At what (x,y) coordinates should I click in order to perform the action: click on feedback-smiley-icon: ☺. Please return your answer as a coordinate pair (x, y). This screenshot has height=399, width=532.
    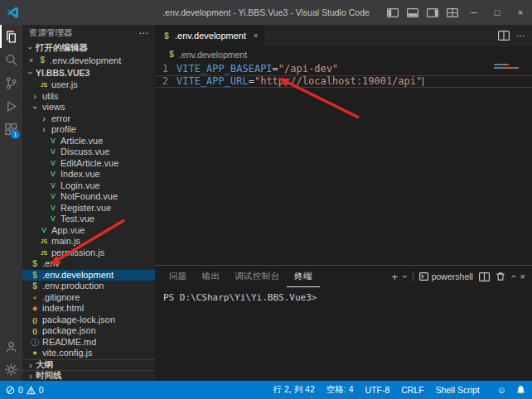
    Looking at the image, I should click on (502, 390).